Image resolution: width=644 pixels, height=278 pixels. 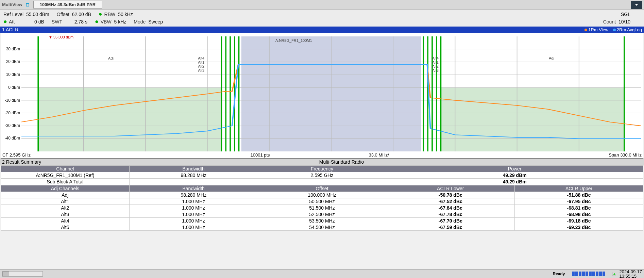 I want to click on table-row: Alt51.000 MHz54.500 MHz-67.59 dBc-69.23 …, so click(x=322, y=227).